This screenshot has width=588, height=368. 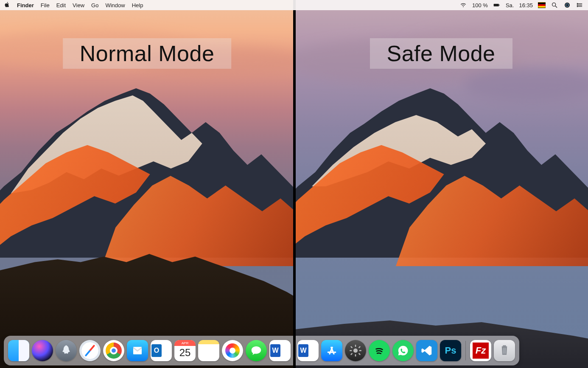 What do you see at coordinates (403, 351) in the screenshot?
I see `whatsapp-icon` at bounding box center [403, 351].